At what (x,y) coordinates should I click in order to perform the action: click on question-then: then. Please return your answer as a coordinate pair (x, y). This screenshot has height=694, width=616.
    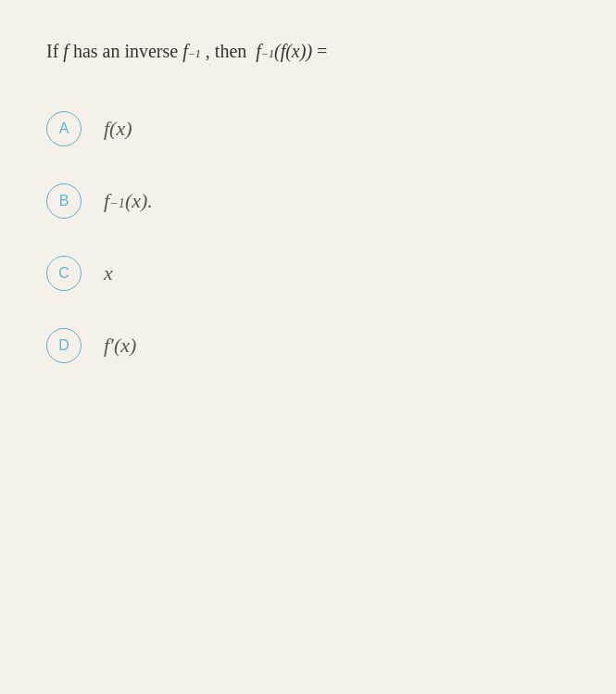
    Looking at the image, I should click on (233, 51).